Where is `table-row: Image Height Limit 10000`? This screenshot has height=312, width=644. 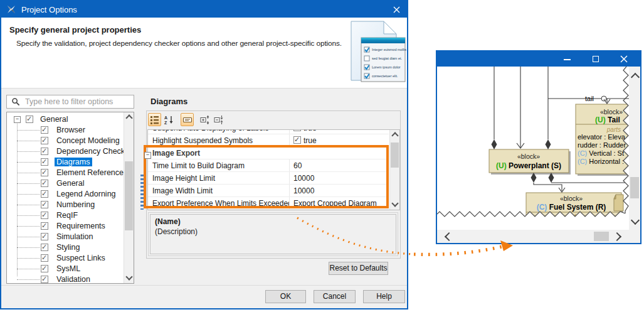 table-row: Image Height Limit 10000 is located at coordinates (268, 178).